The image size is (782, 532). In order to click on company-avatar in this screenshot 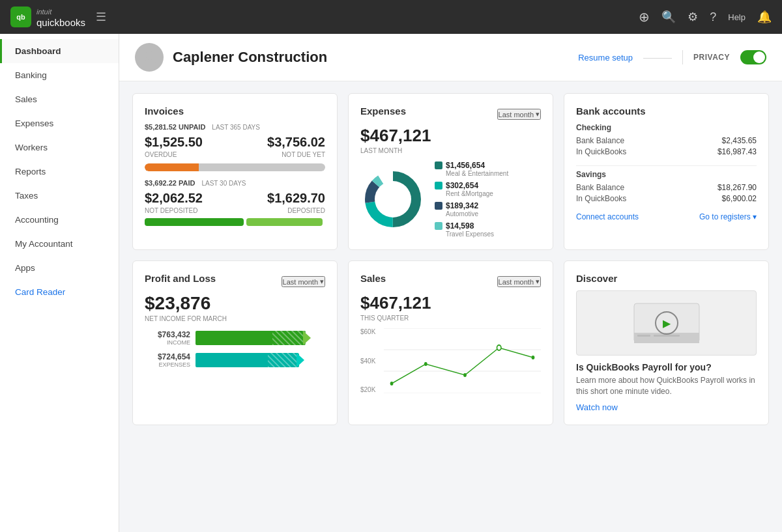, I will do `click(149, 57)`.